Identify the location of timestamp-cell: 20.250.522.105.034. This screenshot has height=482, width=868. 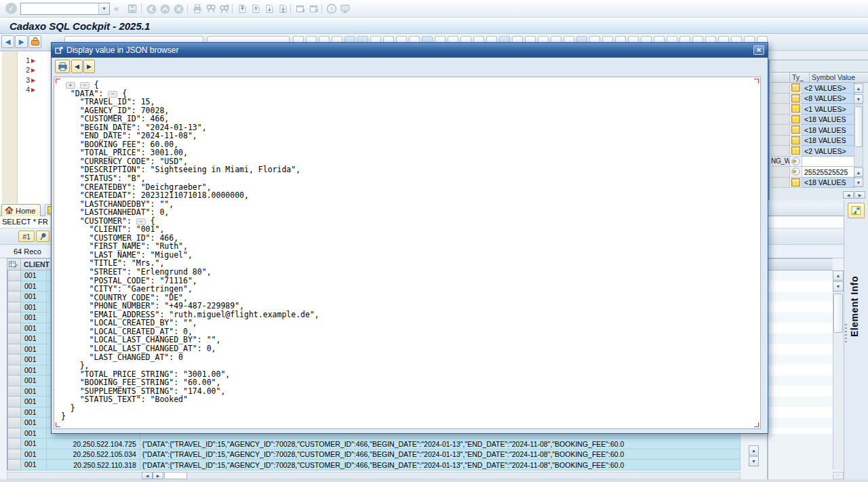
(94, 455).